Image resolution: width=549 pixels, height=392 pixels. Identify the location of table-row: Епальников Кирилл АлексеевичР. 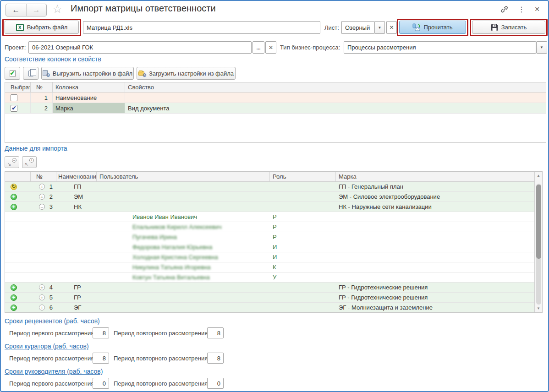
(269, 227).